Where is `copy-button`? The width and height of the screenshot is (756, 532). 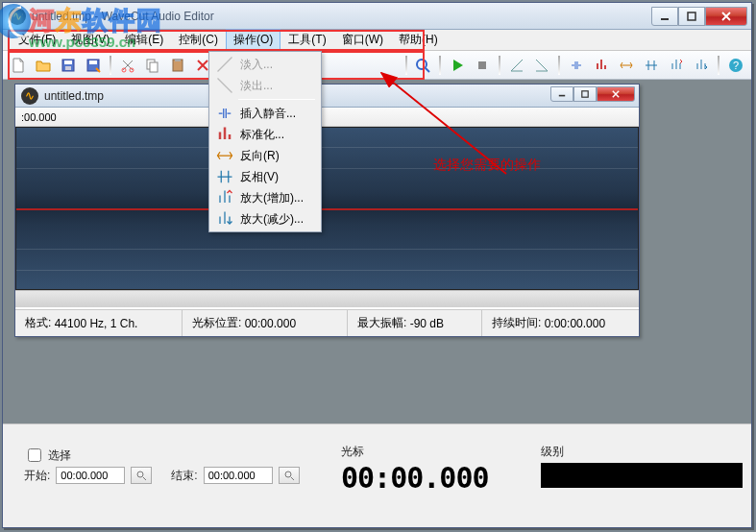
copy-button is located at coordinates (153, 65).